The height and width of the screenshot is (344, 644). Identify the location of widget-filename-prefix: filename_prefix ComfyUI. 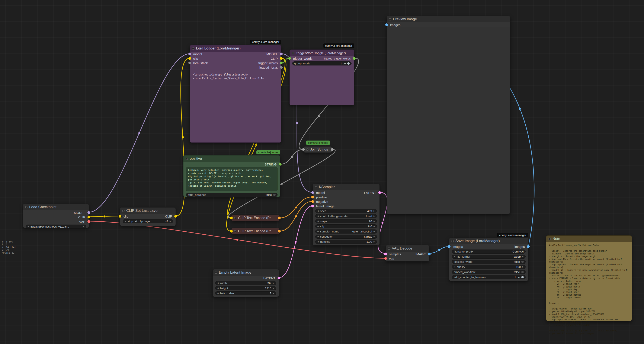
(488, 252).